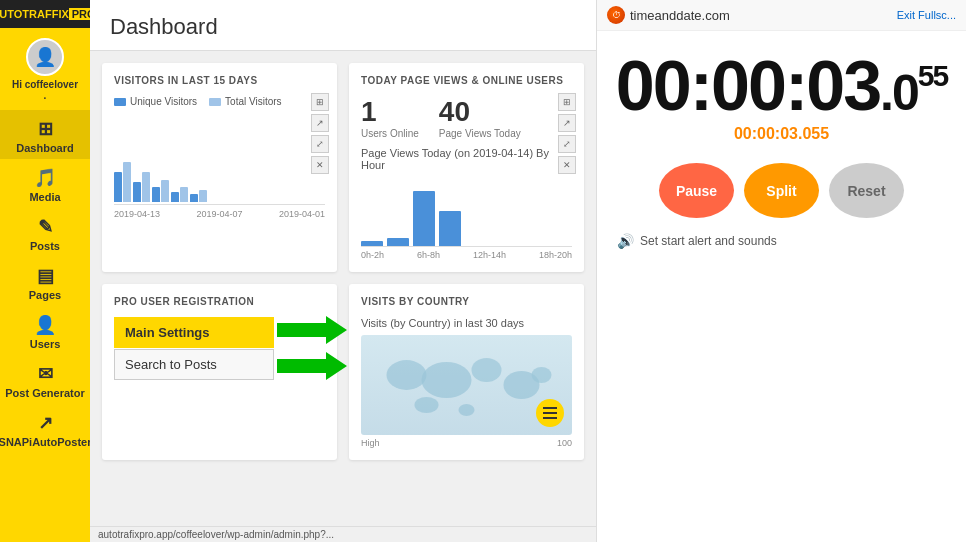 This screenshot has height=542, width=966. What do you see at coordinates (567, 134) in the screenshot?
I see `pv-chart-actions: ⊞ ↗ ⤢ ✕` at bounding box center [567, 134].